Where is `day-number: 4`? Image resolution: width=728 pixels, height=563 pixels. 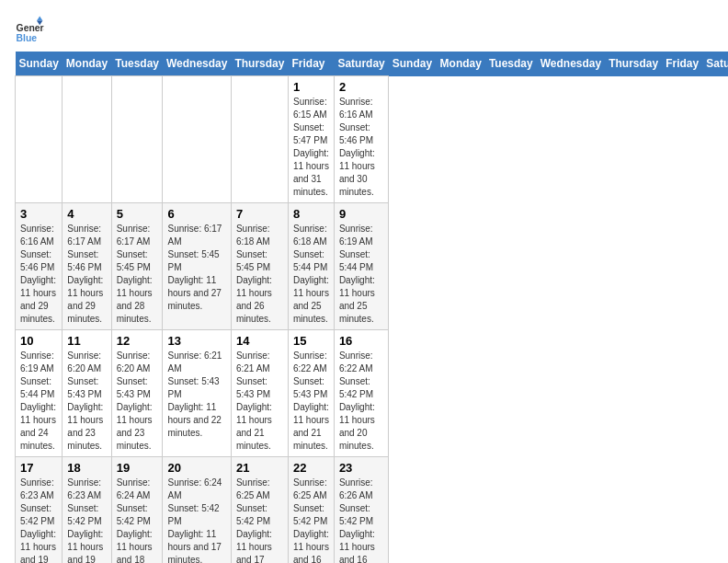 day-number: 4 is located at coordinates (86, 213).